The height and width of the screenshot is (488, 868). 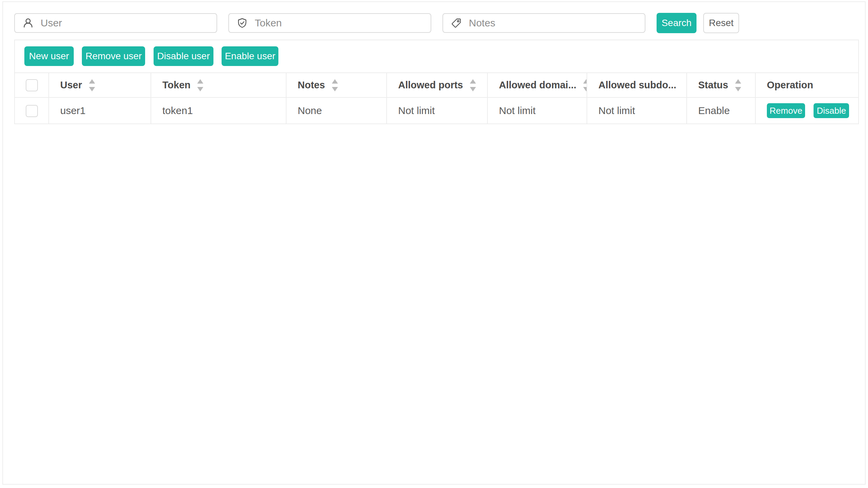 I want to click on user-search-field, so click(x=116, y=23).